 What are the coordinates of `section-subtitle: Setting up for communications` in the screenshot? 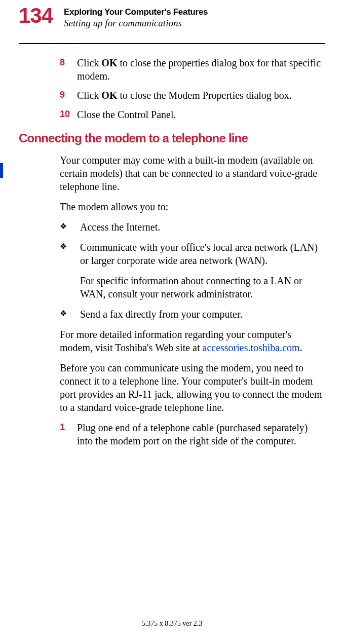 It's located at (136, 23).